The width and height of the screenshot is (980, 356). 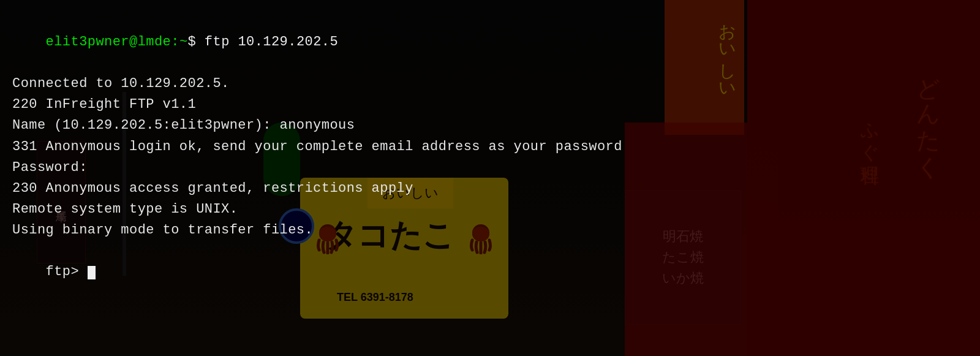 I want to click on output-password: Password:, so click(x=490, y=168).